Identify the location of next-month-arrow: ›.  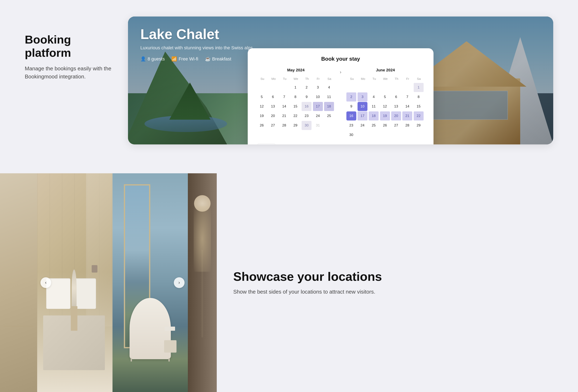
(340, 72).